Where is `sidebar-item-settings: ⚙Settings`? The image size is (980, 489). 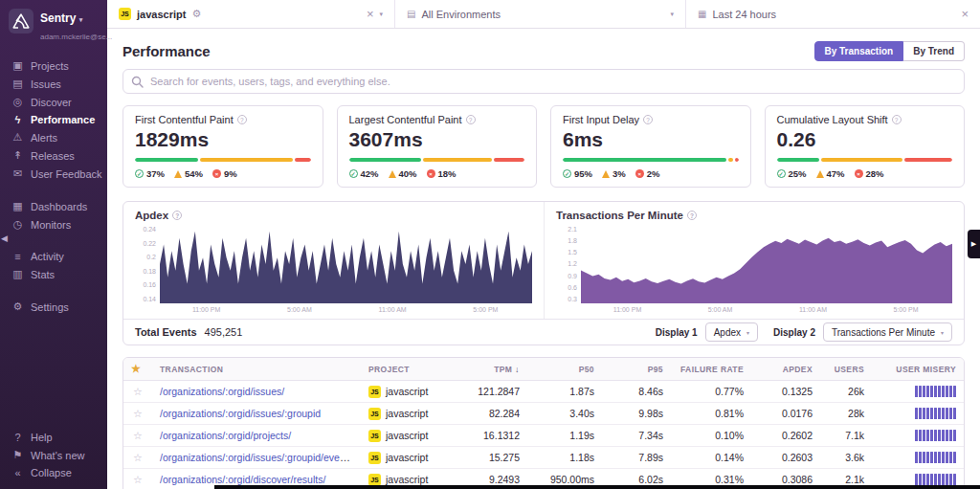 sidebar-item-settings: ⚙Settings is located at coordinates (54, 306).